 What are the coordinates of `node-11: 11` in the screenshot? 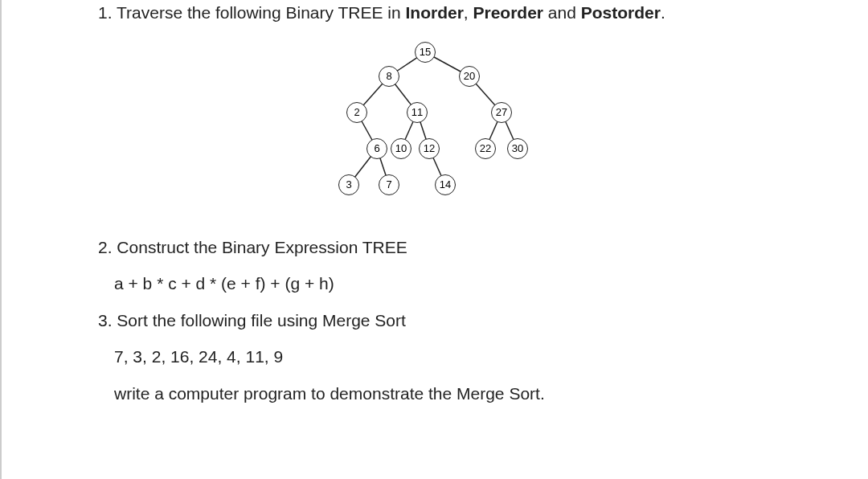 It's located at (417, 113).